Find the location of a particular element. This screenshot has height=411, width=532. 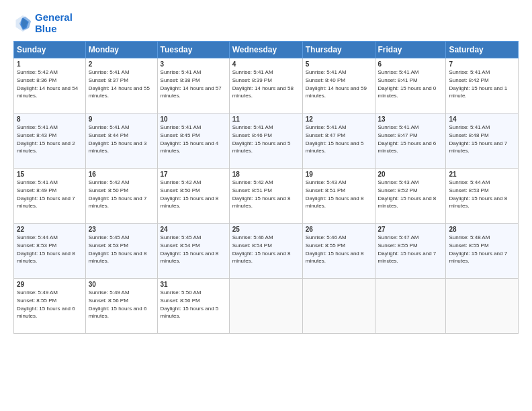

calendar-cell: 9Sunrise: 5:41 AMSunset: 8:44 PMDaylight… is located at coordinates (121, 141).